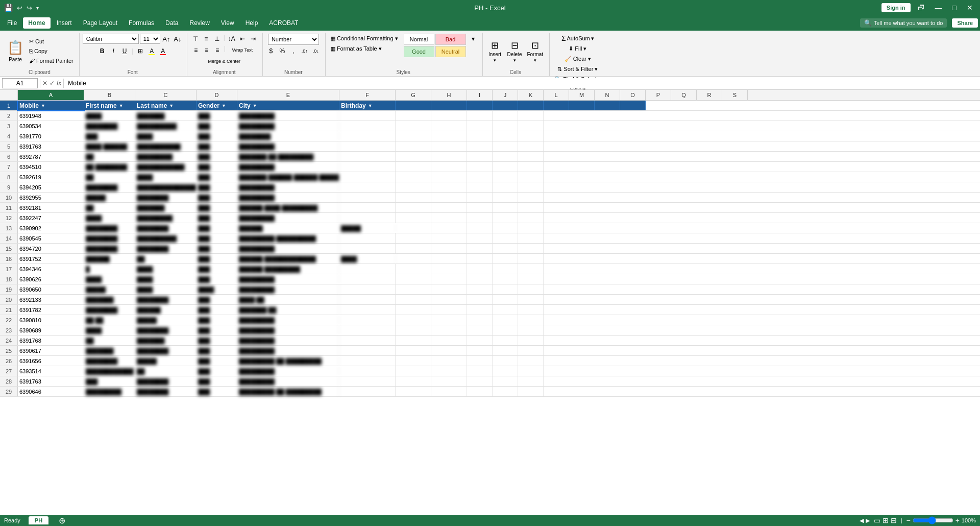 The height and width of the screenshot is (526, 980). I want to click on col-header-c: C, so click(166, 95).